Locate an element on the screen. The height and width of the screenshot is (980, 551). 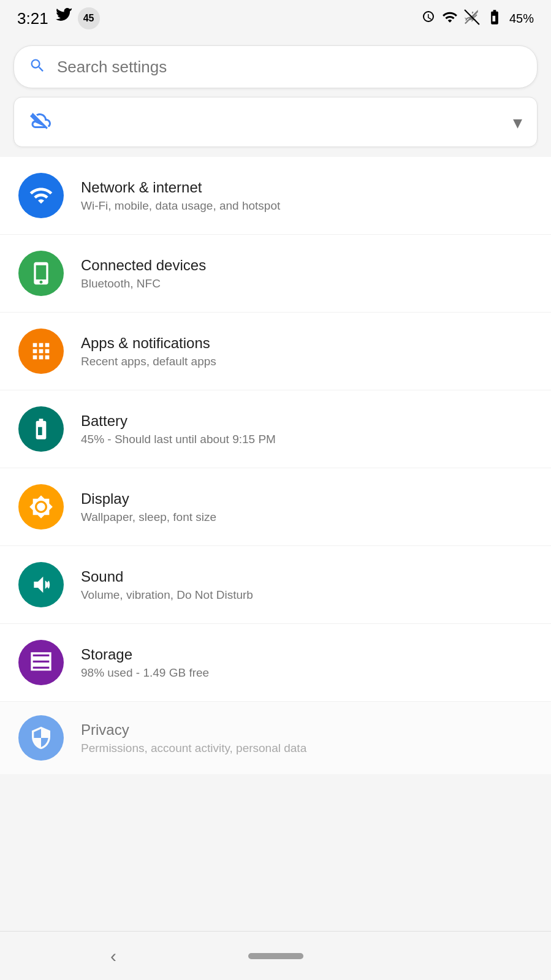
sound-icon-circle is located at coordinates (41, 585).